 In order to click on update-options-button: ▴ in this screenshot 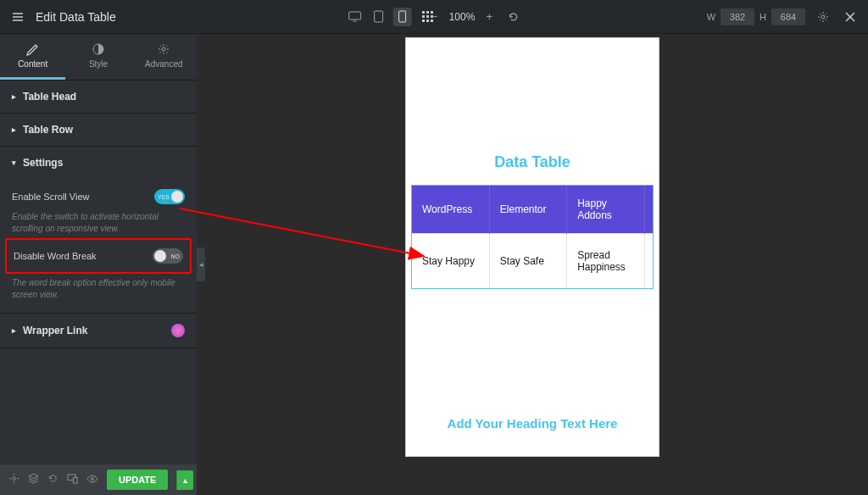, I will do `click(185, 480)`.